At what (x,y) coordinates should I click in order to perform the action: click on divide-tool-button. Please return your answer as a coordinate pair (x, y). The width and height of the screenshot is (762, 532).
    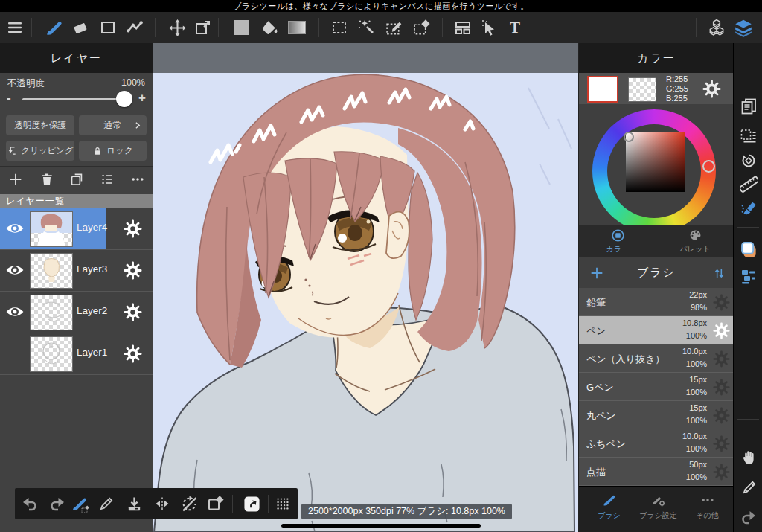
    Looking at the image, I should click on (463, 28).